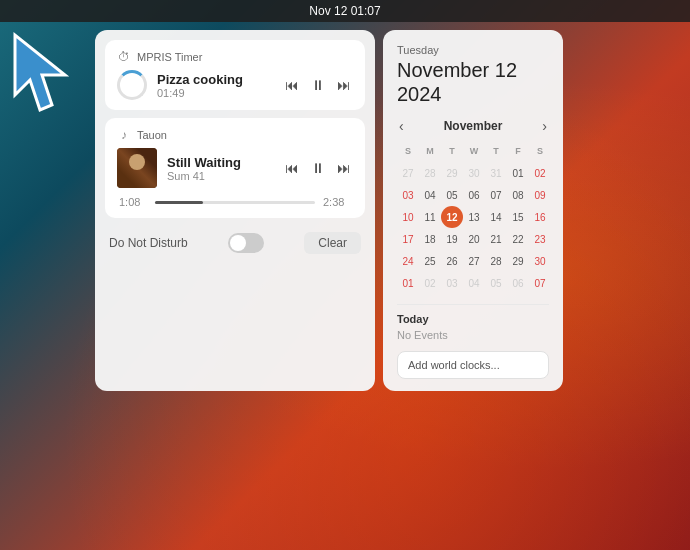  I want to click on song-artist: Sum 41, so click(204, 176).